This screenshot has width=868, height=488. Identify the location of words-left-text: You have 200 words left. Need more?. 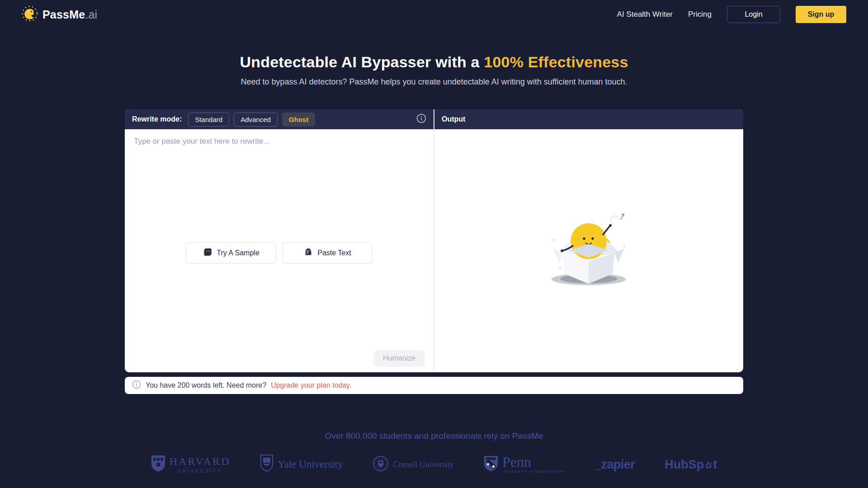
(206, 385).